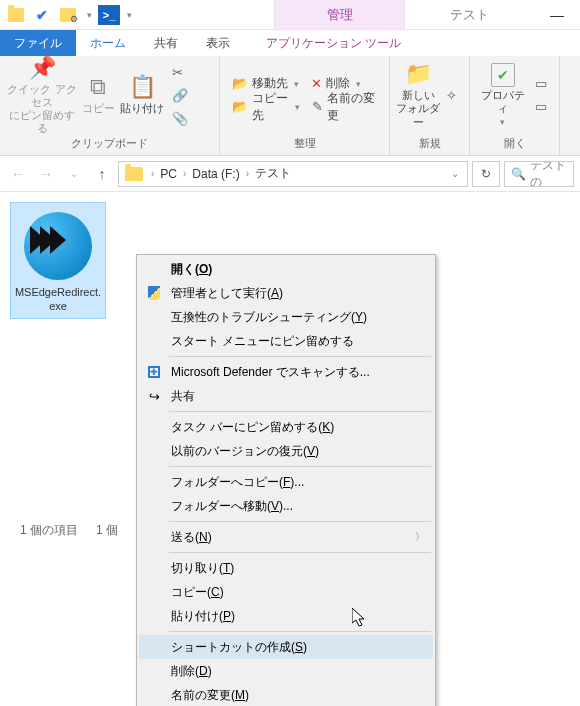  I want to click on qat-dropdown2-icon: ▾, so click(129, 15).